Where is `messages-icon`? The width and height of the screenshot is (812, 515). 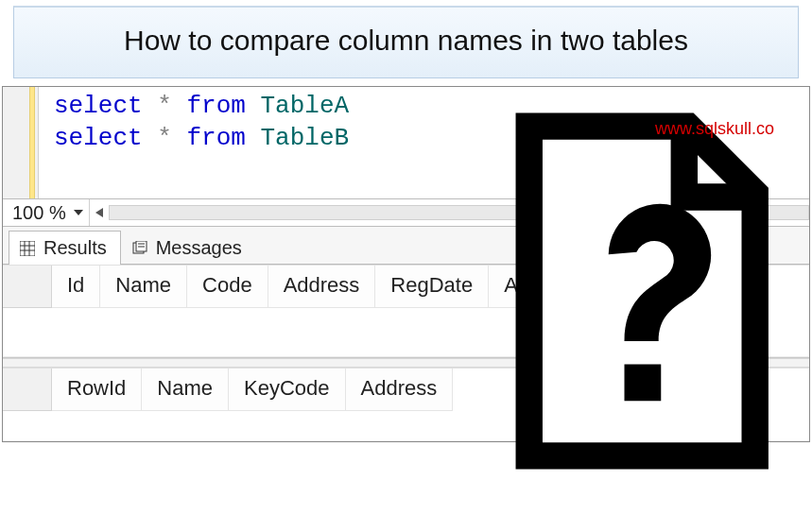 messages-icon is located at coordinates (140, 249).